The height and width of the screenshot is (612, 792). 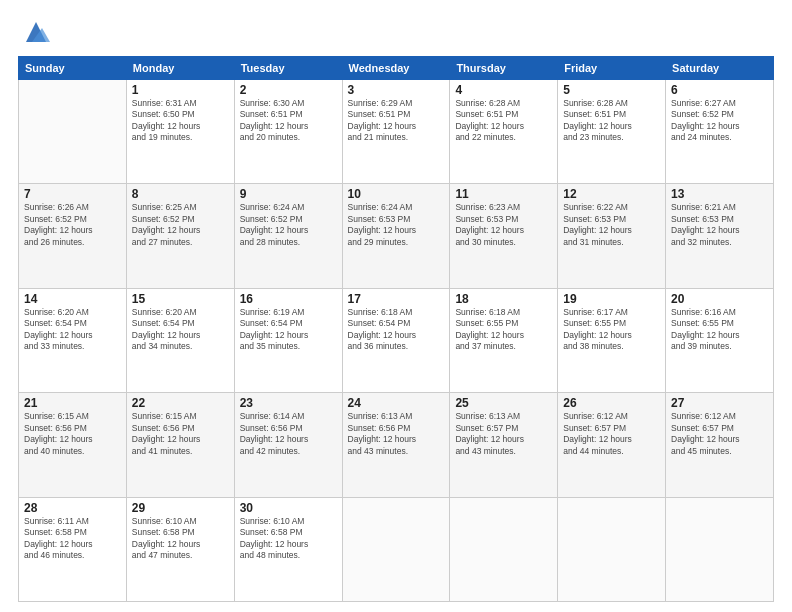 I want to click on calendar-cell: 17Sunrise: 6:18 AM Sunset: 6:54 PM Dayli…, so click(x=396, y=340).